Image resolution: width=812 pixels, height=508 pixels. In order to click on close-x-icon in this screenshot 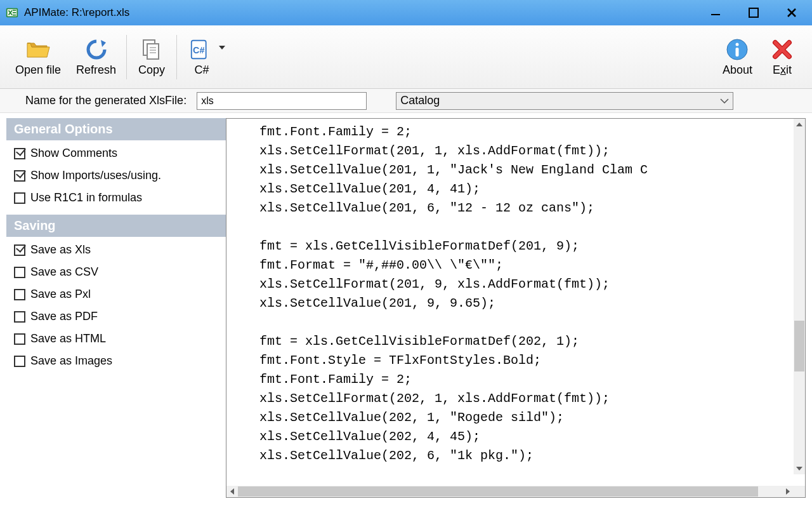, I will do `click(782, 50)`.